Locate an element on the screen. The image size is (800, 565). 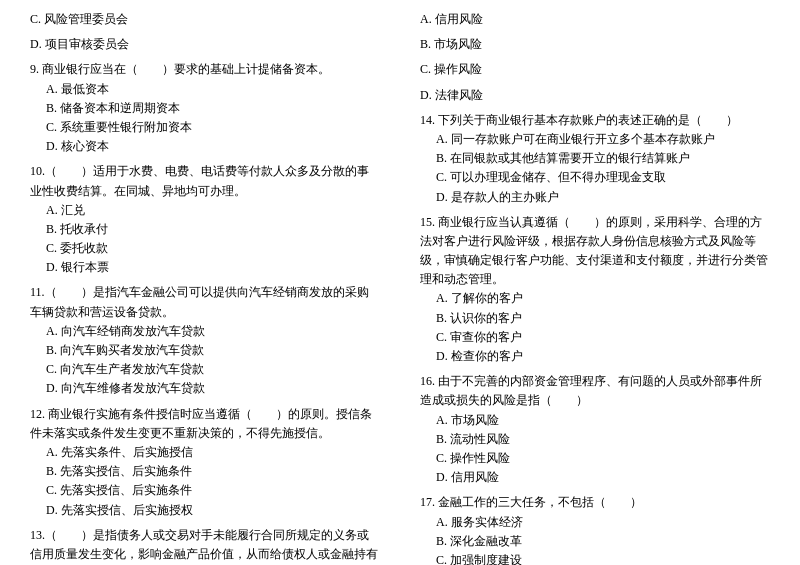
q11-option-d: D. 向汽车维修者发放汽车贷款 is located at coordinates (205, 388).